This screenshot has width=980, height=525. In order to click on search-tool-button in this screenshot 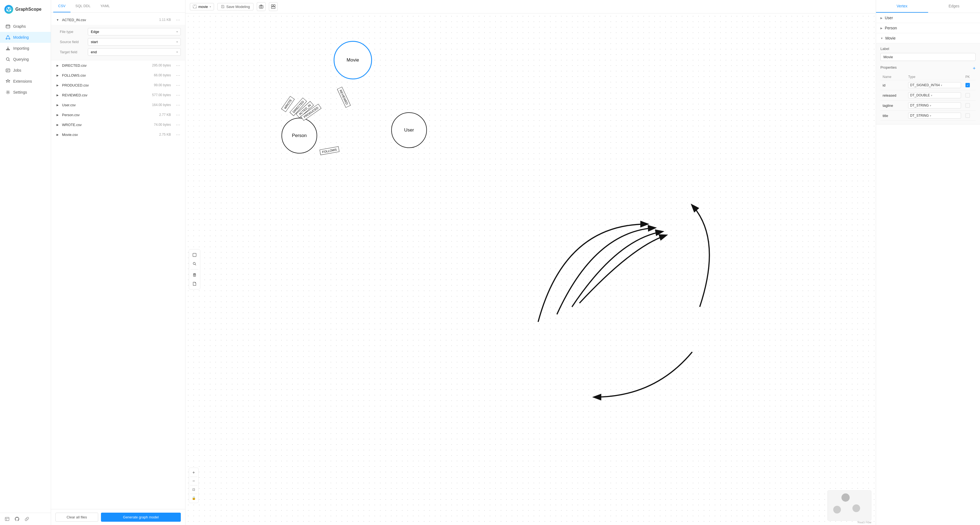, I will do `click(194, 263)`.